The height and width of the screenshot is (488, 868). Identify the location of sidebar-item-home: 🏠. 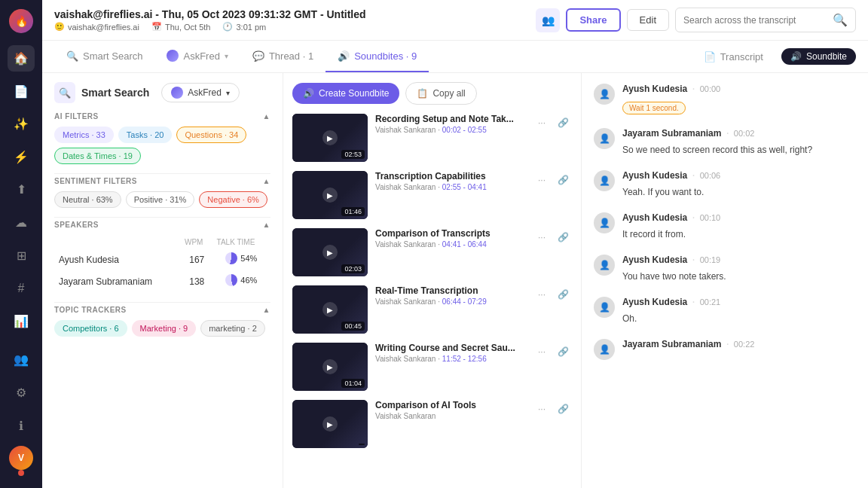
(21, 59).